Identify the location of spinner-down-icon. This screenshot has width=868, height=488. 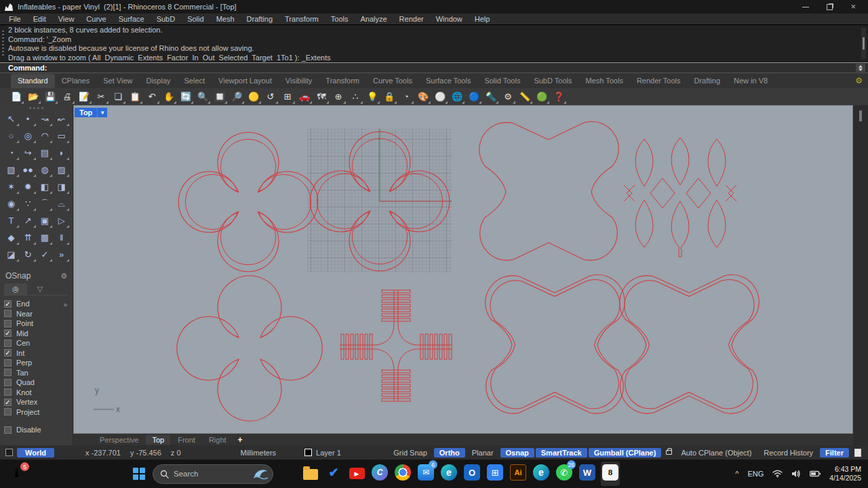
(861, 70).